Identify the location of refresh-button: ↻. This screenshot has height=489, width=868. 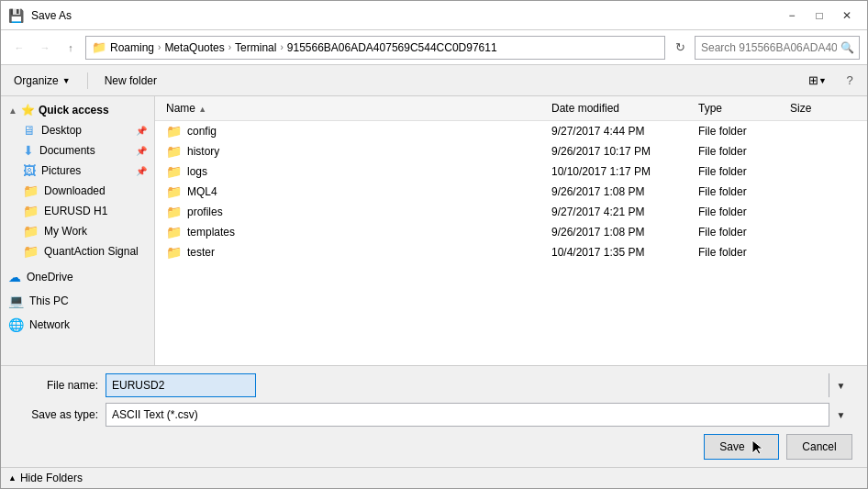
(680, 48).